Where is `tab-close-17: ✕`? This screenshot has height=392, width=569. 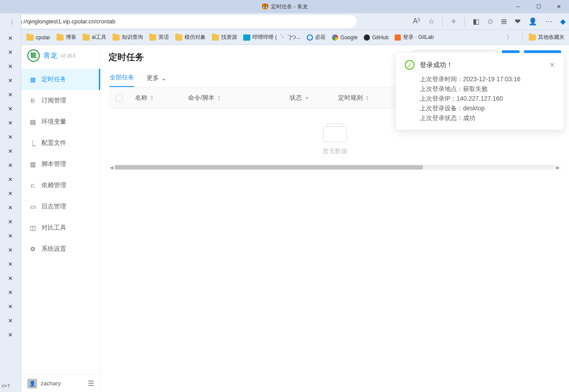 tab-close-17: ✕ is located at coordinates (11, 264).